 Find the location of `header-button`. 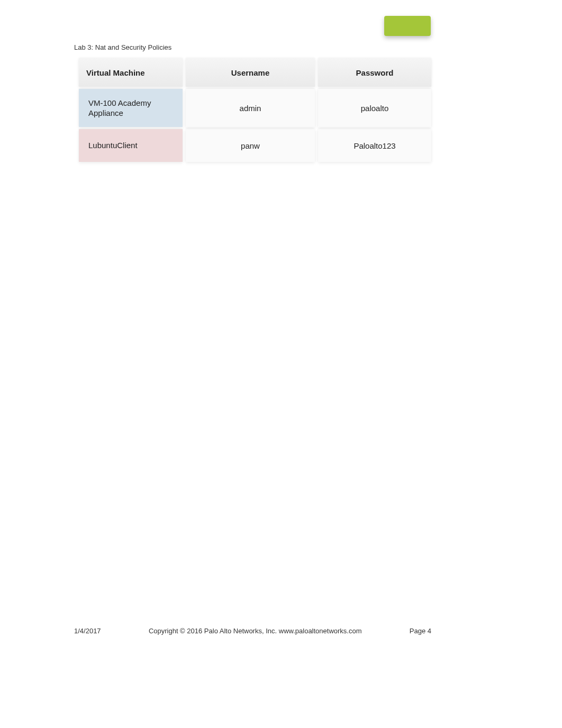

header-button is located at coordinates (407, 26).